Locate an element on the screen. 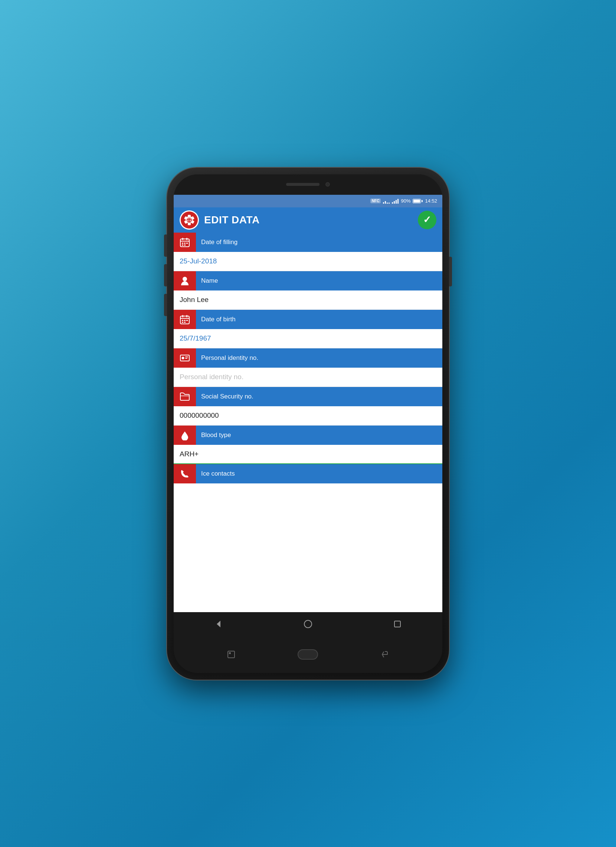 Image resolution: width=616 pixels, height=847 pixels. confirm-button: ✓ is located at coordinates (427, 220).